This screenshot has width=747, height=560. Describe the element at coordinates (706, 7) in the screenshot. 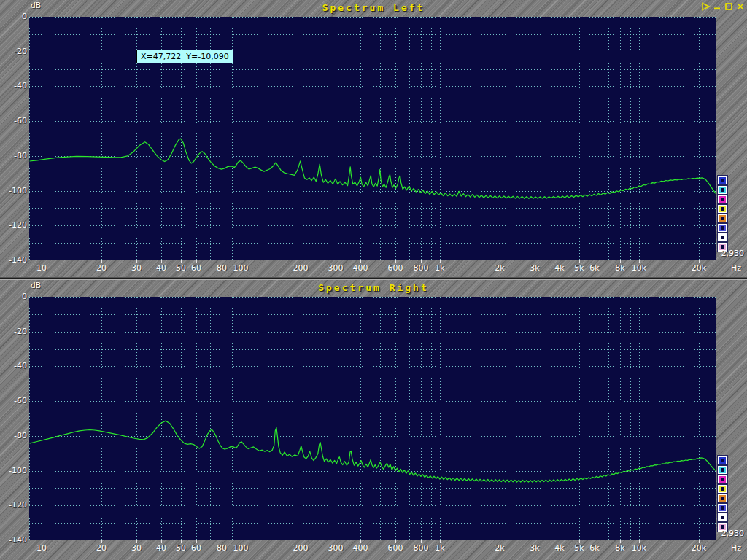

I see `restore-icon` at that location.